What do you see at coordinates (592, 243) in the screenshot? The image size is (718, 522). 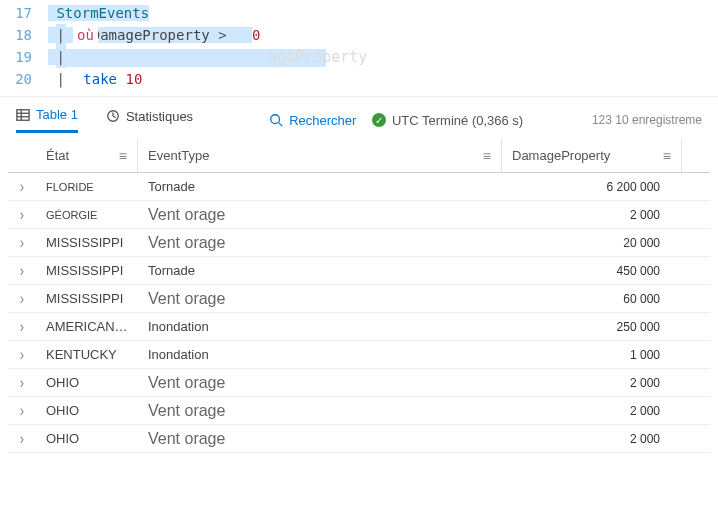 I see `cell-damage: 20 000` at bounding box center [592, 243].